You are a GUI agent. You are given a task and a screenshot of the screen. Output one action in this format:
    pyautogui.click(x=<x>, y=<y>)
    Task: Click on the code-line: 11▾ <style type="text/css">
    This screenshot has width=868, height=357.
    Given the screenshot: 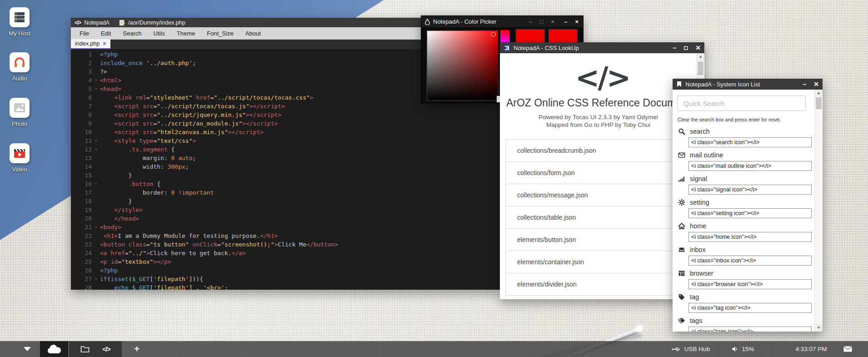 What is the action you would take?
    pyautogui.click(x=285, y=141)
    